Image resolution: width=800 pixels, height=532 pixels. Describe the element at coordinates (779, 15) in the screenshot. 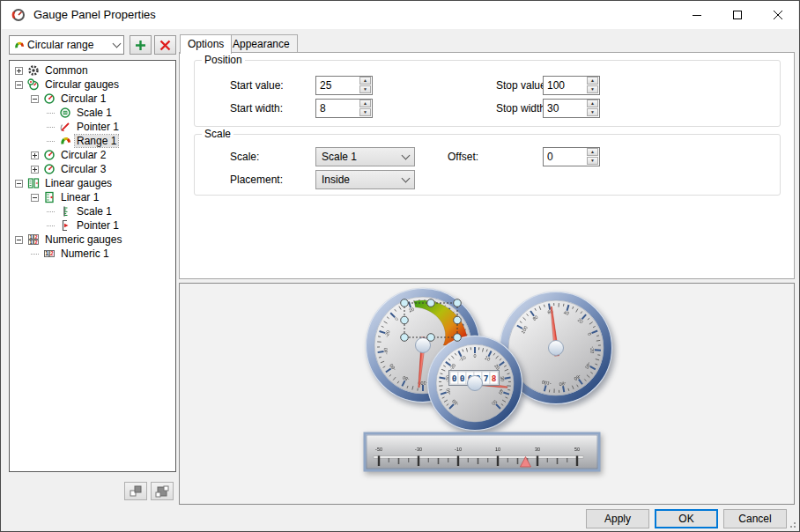

I see `close-button` at that location.